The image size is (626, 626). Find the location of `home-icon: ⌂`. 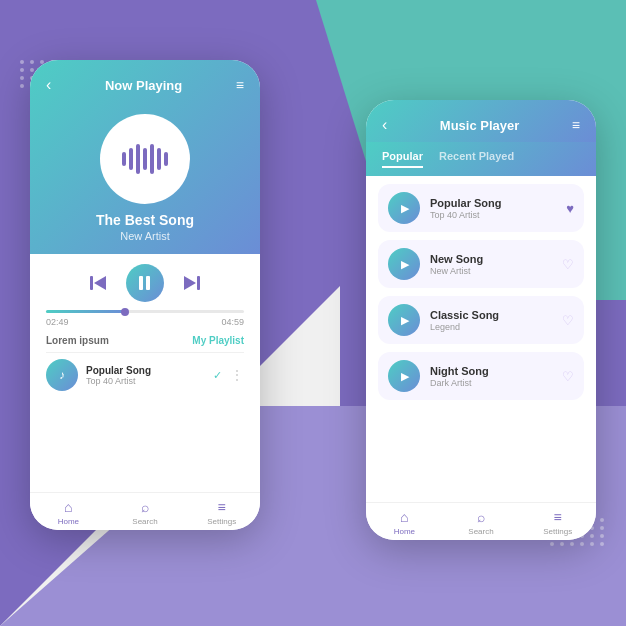

home-icon: ⌂ is located at coordinates (68, 507).